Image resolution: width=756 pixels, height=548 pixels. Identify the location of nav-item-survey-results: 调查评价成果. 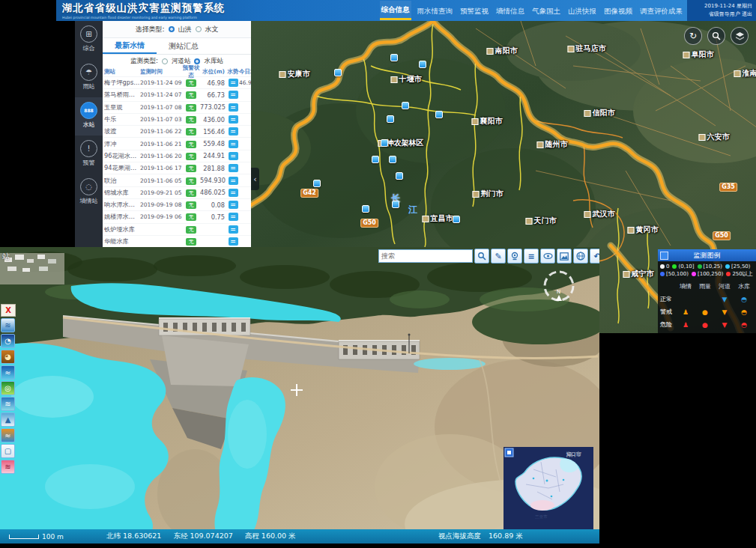
(661, 10).